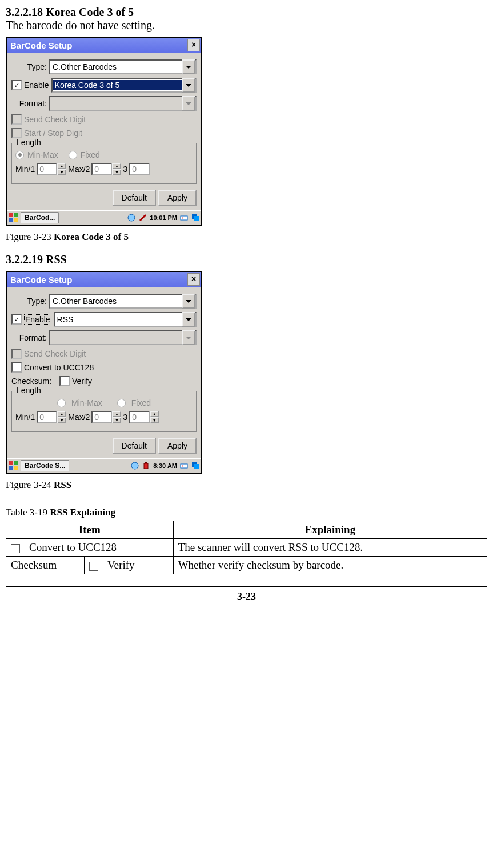 The image size is (493, 868). I want to click on verify-label: Verify, so click(82, 381).